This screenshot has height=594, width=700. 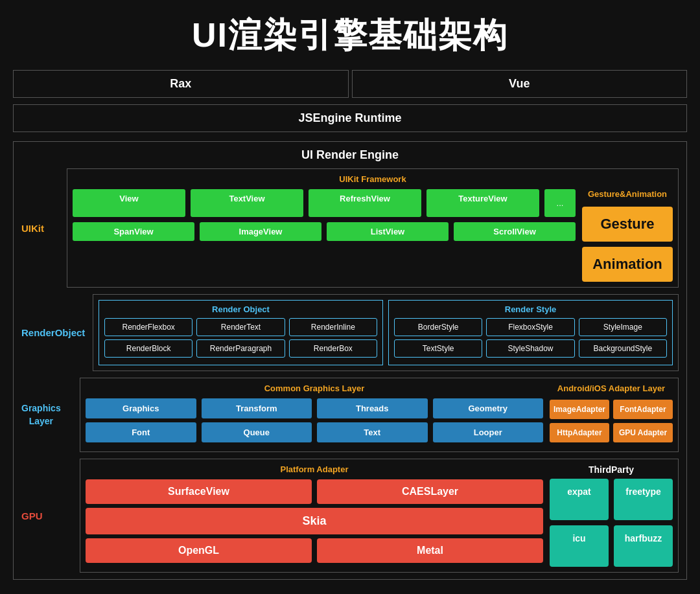 I want to click on graphics-label: GraphicsLayer, so click(x=47, y=415).